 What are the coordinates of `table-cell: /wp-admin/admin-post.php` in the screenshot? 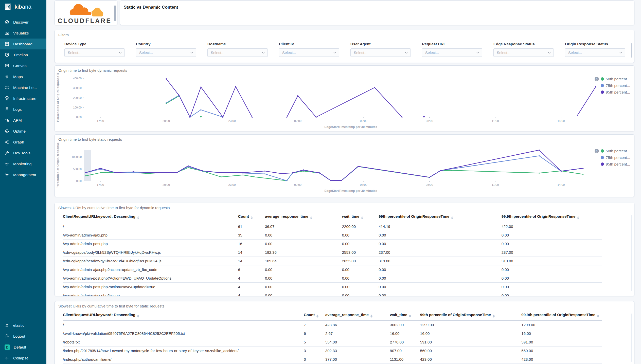 It's located at (151, 244).